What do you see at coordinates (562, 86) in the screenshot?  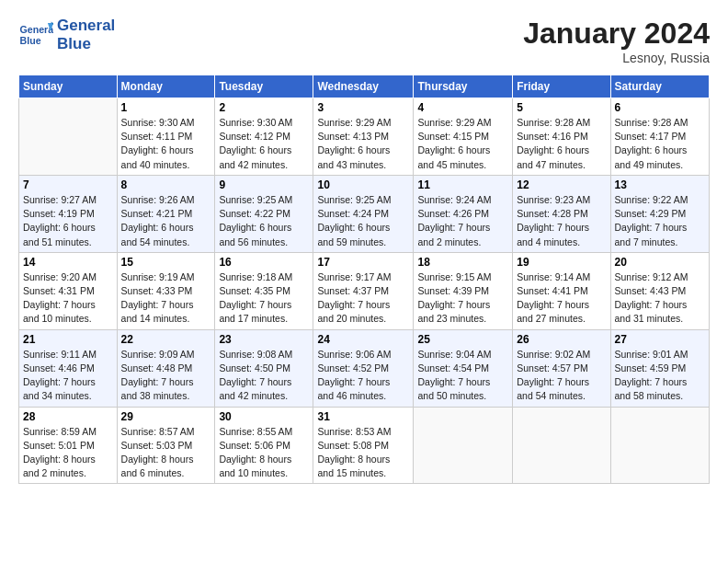 I see `col-friday: Friday` at bounding box center [562, 86].